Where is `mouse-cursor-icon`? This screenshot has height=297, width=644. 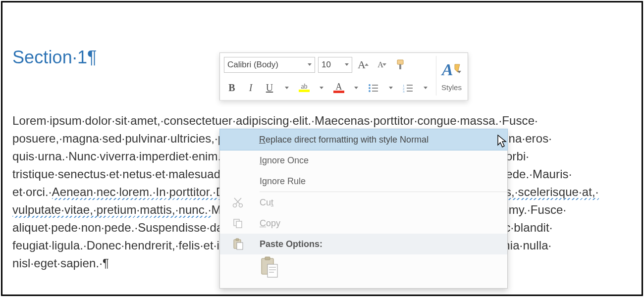 mouse-cursor-icon is located at coordinates (502, 142).